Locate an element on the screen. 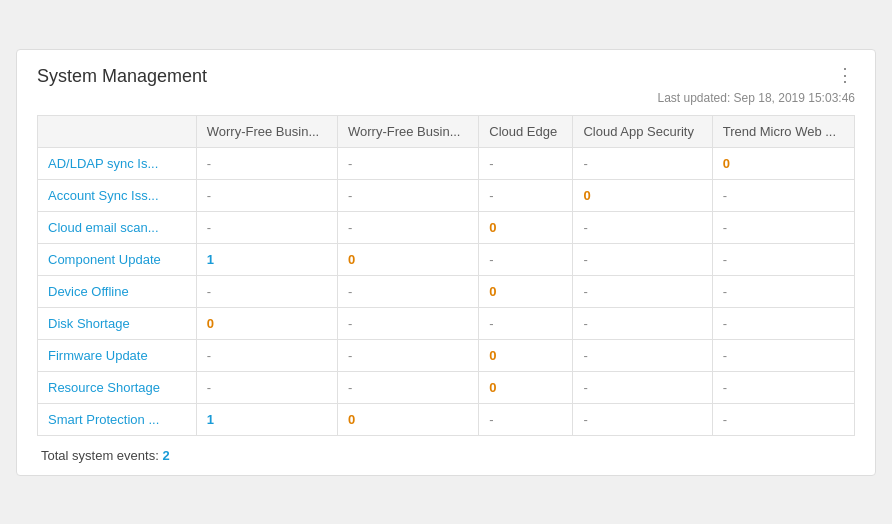  row-name-cell: Account Sync Iss... is located at coordinates (118, 195).